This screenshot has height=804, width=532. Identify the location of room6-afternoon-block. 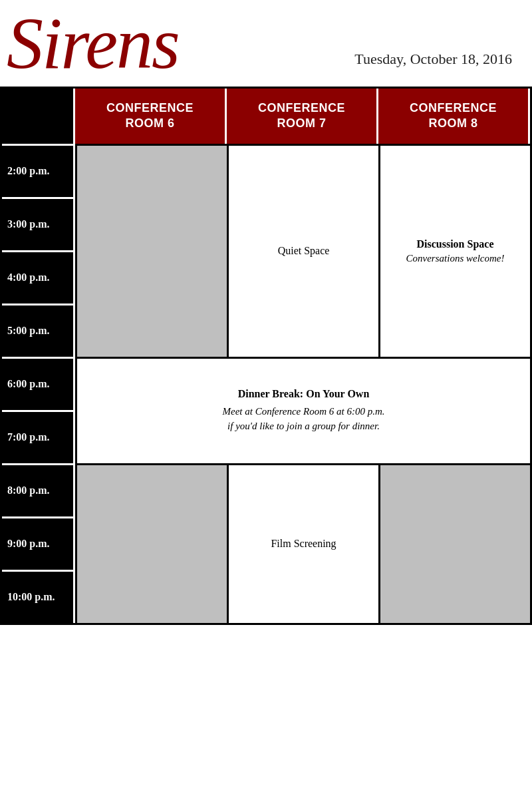
(151, 250).